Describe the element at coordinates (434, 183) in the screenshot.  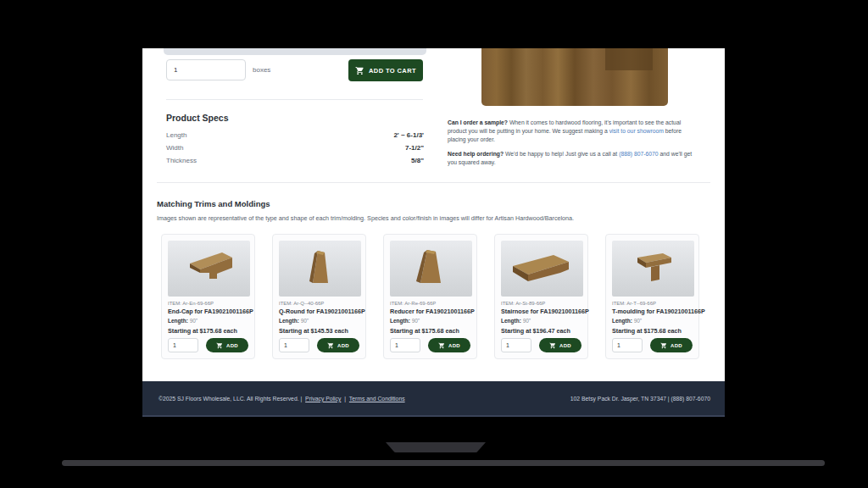
I see `section-divider` at that location.